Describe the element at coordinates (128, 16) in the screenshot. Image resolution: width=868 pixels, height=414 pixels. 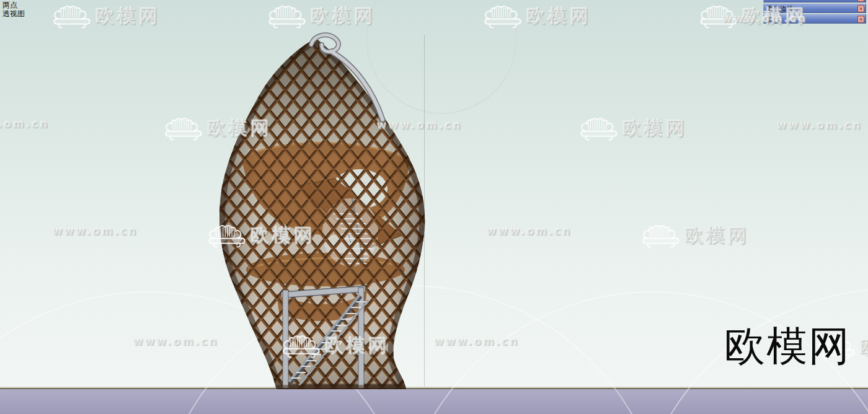
I see `watermark-logo-text: 欧模网` at that location.